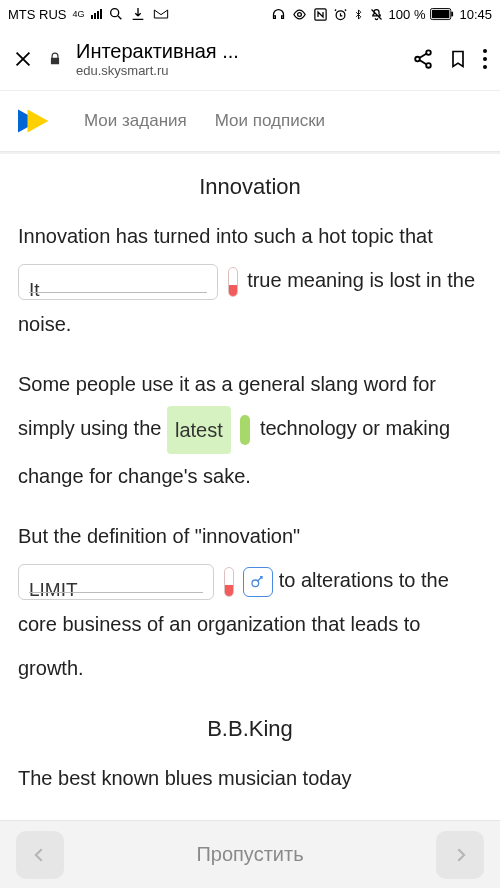 This screenshot has width=500, height=888. Describe the element at coordinates (37, 121) in the screenshot. I see `skysmart-logo-icon` at that location.